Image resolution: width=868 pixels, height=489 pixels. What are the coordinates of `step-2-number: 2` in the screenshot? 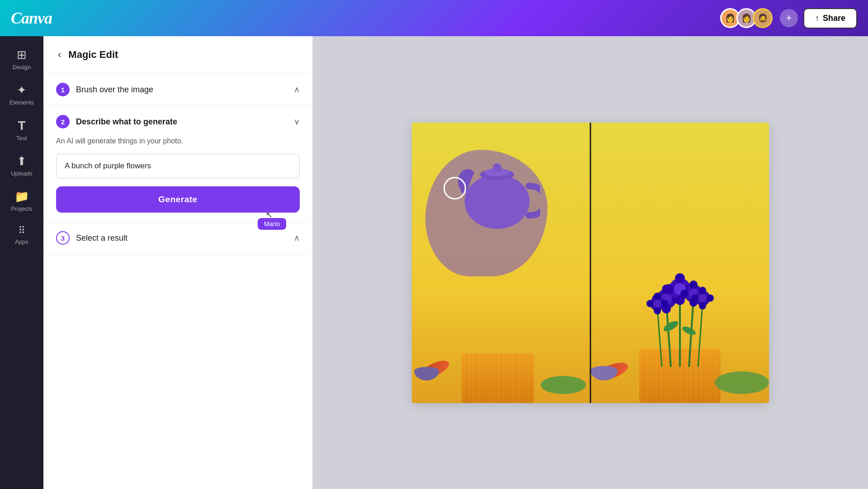 It's located at (63, 122).